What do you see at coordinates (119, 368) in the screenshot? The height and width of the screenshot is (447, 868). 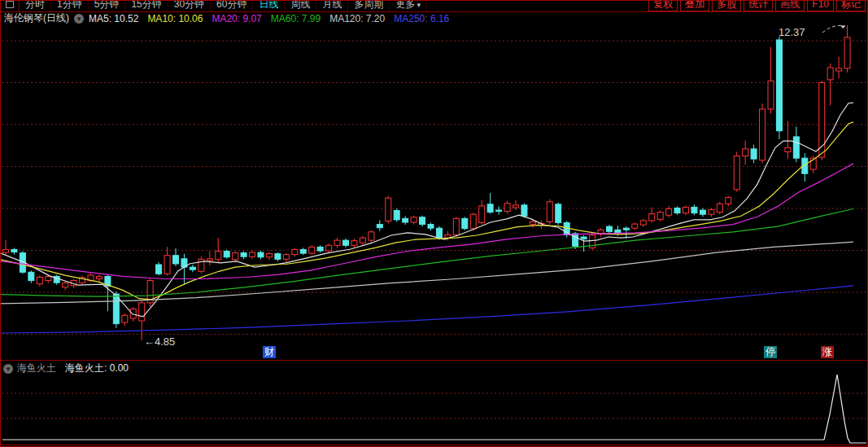 I see `indicator-readout-value: 0.00` at bounding box center [119, 368].